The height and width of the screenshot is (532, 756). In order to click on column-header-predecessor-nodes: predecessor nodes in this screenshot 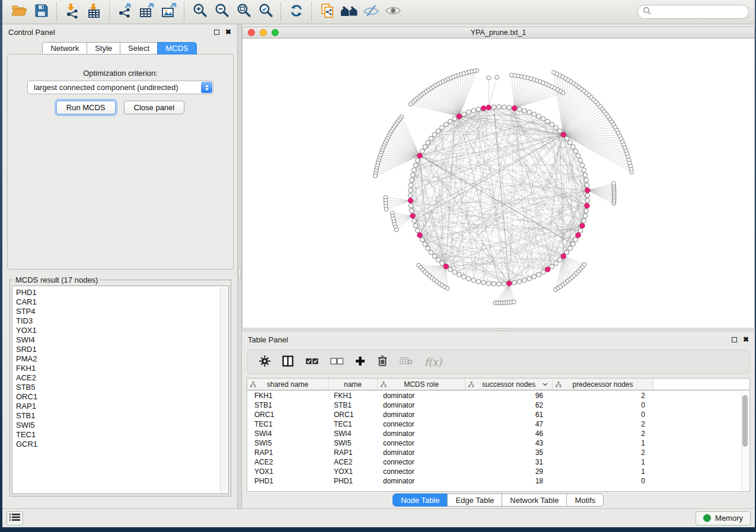, I will do `click(603, 384)`.